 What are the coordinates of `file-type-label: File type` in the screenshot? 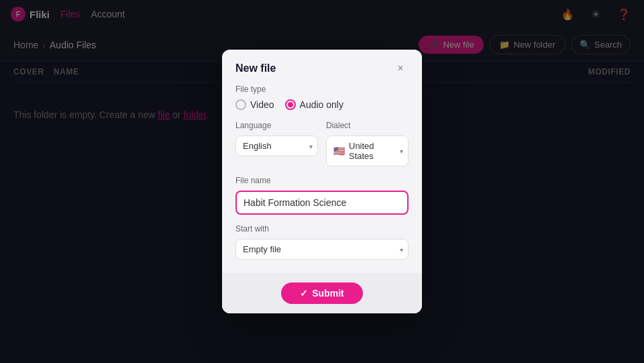 It's located at (322, 89).